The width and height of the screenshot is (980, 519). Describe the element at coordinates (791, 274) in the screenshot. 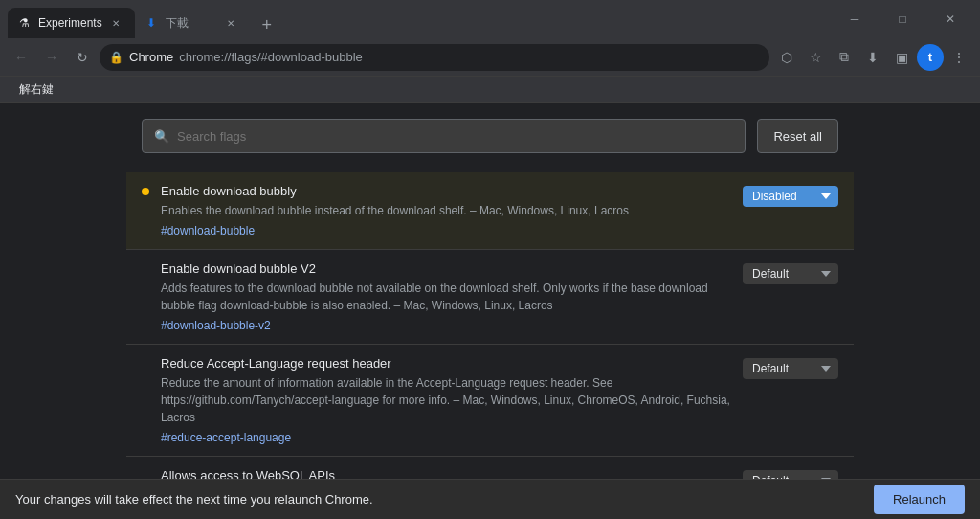

I see `flag-control-download-bubble-v2: DefaultEnabledDisabled` at that location.